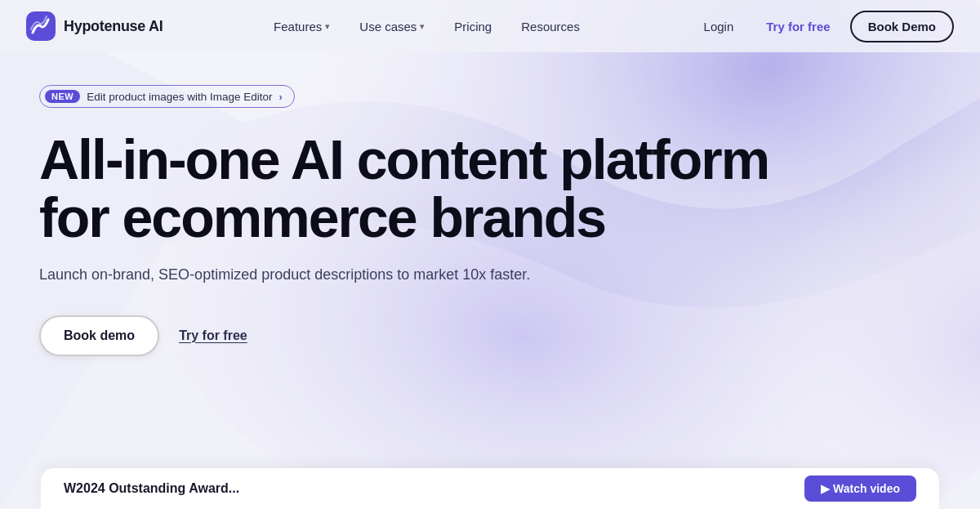 The height and width of the screenshot is (509, 980). I want to click on logo: Hypotenuse AI, so click(95, 26).